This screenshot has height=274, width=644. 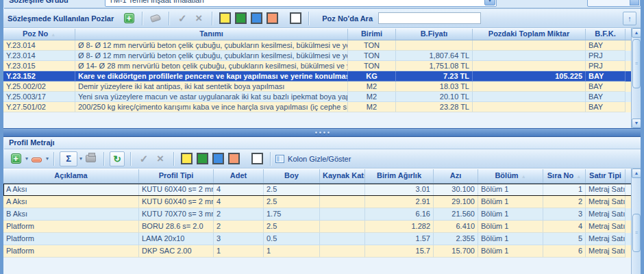 I want to click on table-row: B Aksı KUTU 70X70 s= 3 mm 2 1.75 6.16 21…, so click(x=322, y=214).